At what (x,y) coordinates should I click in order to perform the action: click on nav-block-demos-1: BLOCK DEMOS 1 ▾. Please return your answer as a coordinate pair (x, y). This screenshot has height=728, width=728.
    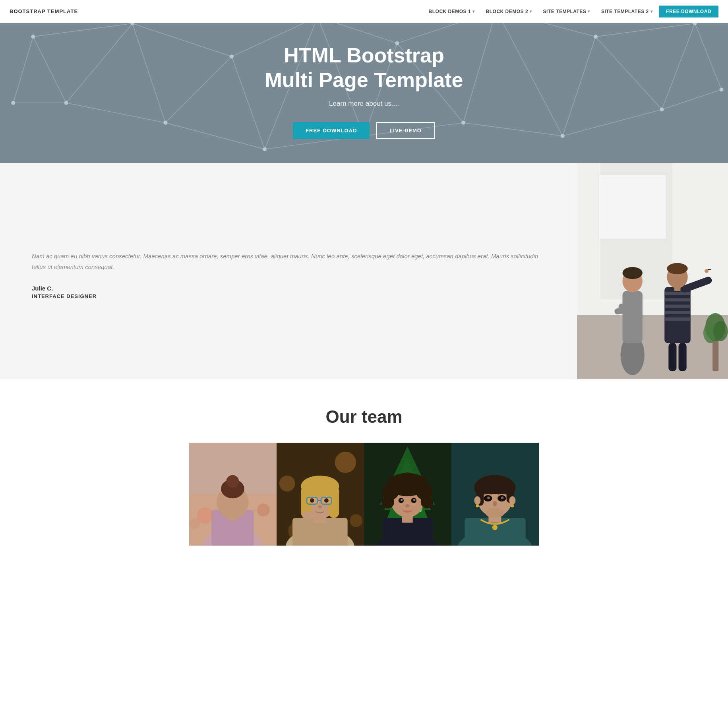
    Looking at the image, I should click on (452, 12).